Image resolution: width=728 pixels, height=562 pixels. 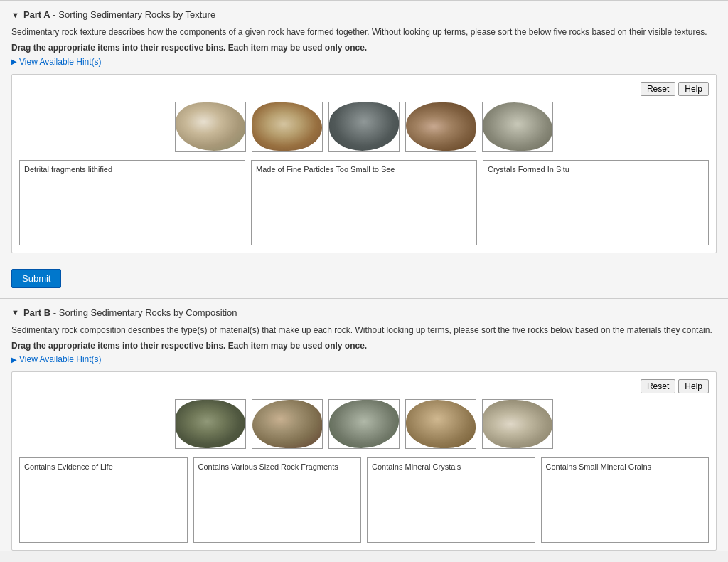 I want to click on rock-b1-image, so click(x=210, y=424).